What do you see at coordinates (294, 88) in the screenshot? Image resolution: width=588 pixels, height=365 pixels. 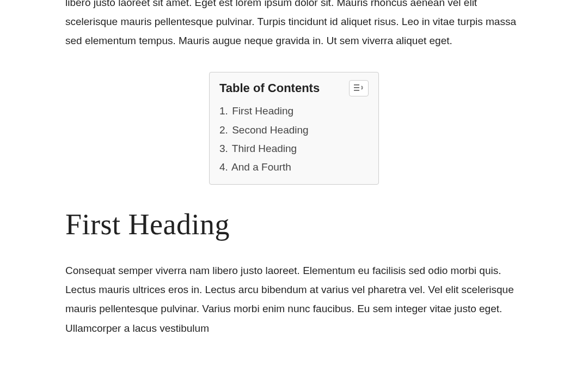 I see `toc-header: Table of Contents` at bounding box center [294, 88].